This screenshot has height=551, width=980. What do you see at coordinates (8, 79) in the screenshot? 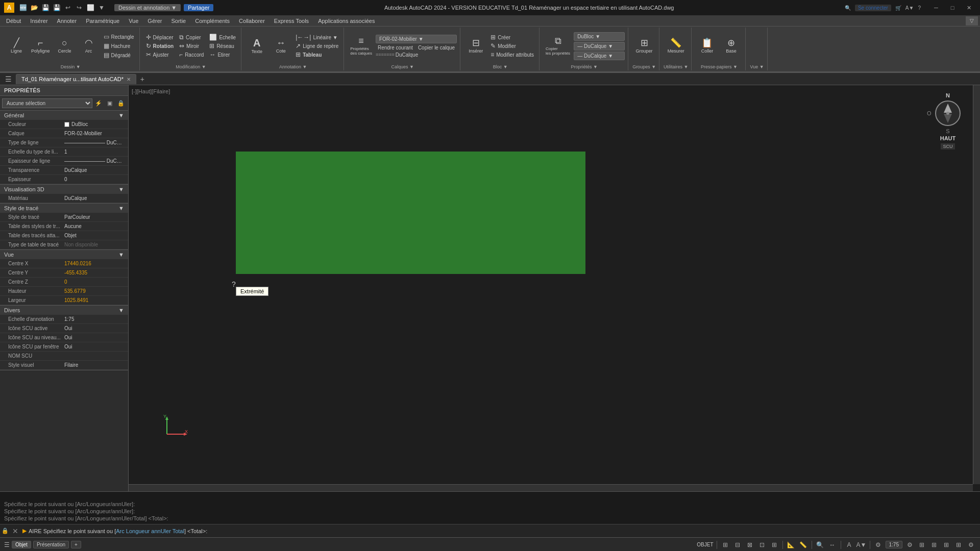
I see `sidebar-toggle-btn: ☰` at bounding box center [8, 79].